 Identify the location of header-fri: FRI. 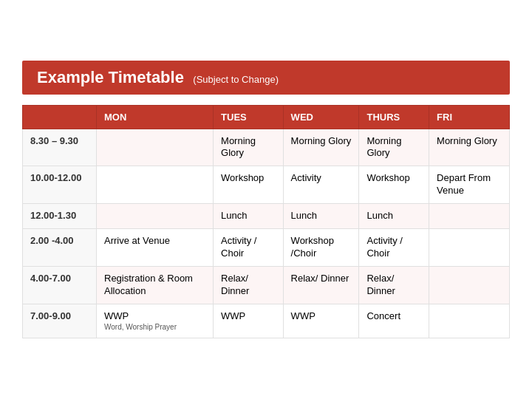
(470, 117).